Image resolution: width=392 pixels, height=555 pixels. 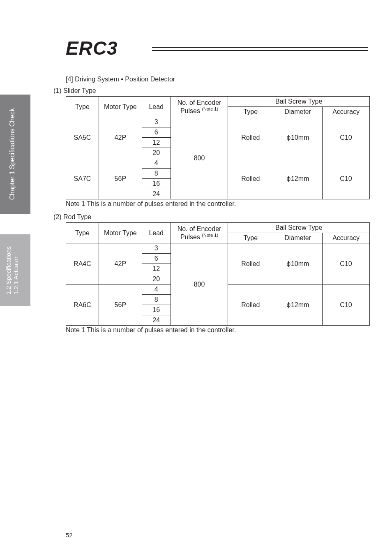 What do you see at coordinates (12, 154) in the screenshot?
I see `side-tab-chapter: Chapter 1 Specifications Check` at bounding box center [12, 154].